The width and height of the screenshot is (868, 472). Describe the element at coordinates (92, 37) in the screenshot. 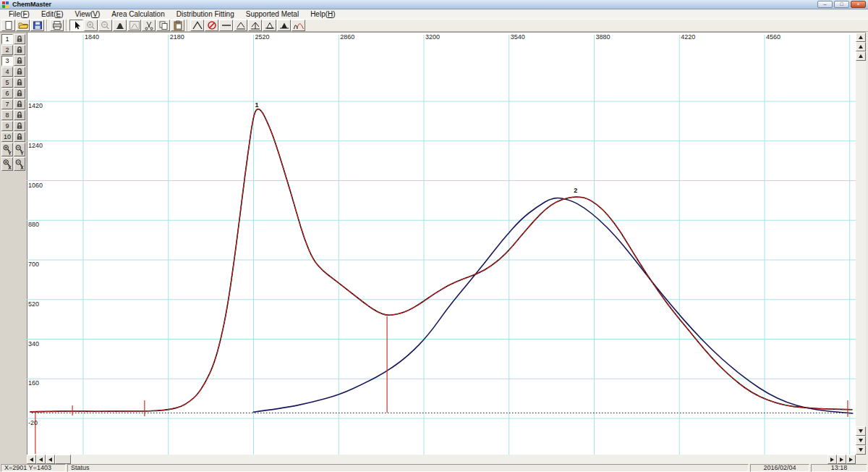

I see `x-axis-tick-label: 1840` at that location.